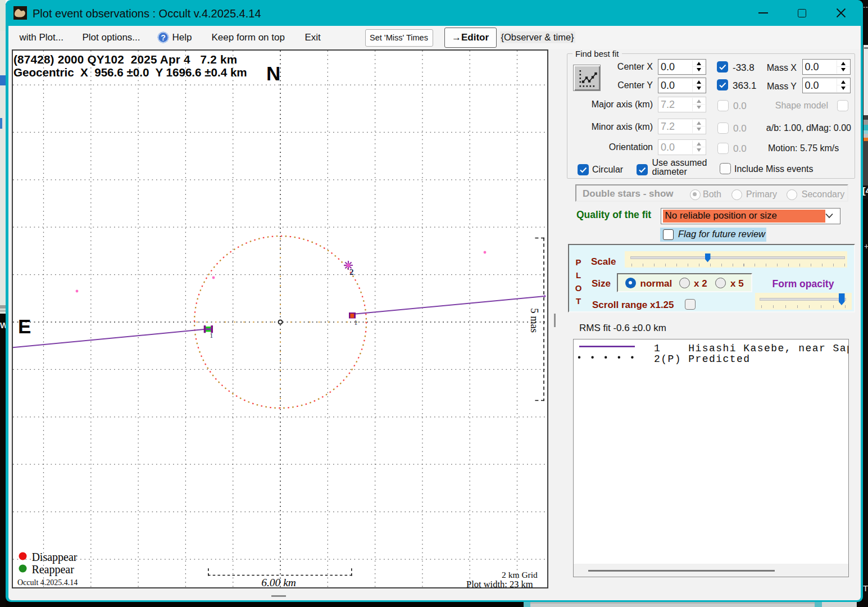 The image size is (868, 607). I want to click on svg-text: Plot width: 23 km, so click(500, 583).